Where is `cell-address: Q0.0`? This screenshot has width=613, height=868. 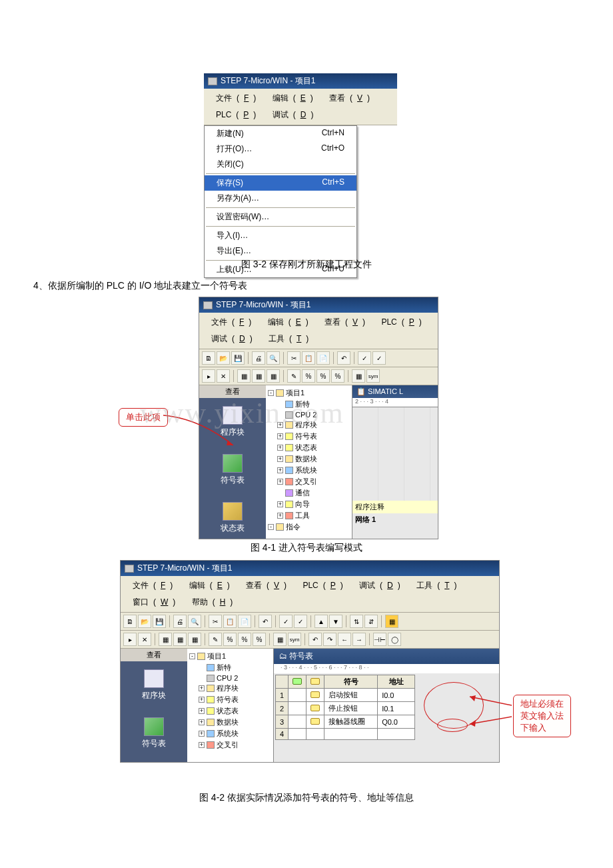
cell-address: Q0.0 is located at coordinates (396, 722).